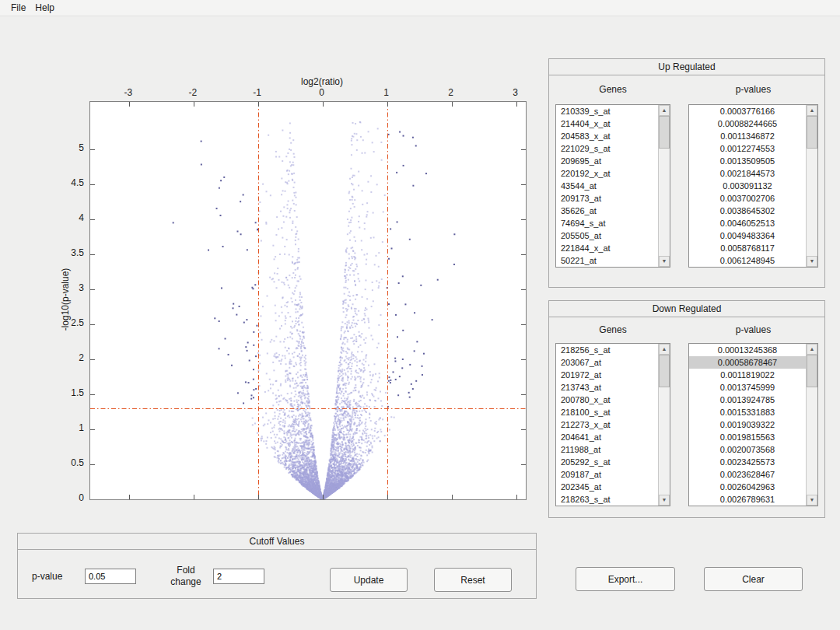  I want to click on menu-item-file: File, so click(19, 8).